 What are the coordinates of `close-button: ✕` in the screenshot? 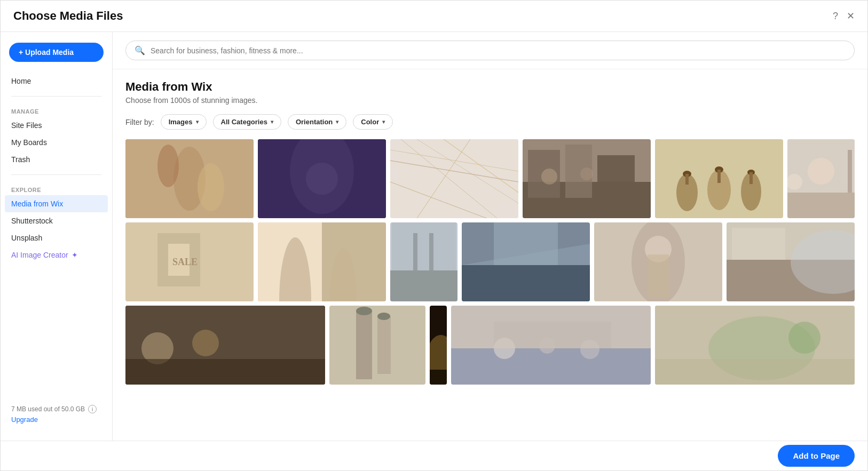 It's located at (851, 16).